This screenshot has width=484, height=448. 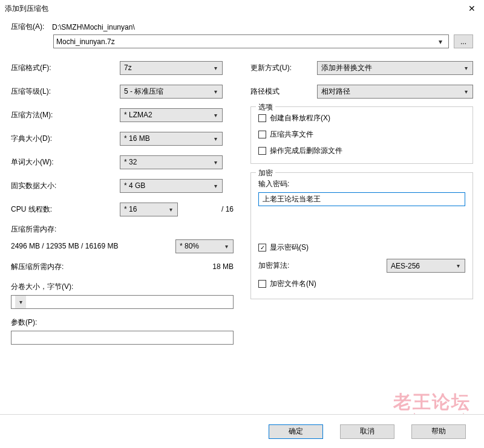 I want to click on split-size-combo: ▾, so click(x=122, y=302).